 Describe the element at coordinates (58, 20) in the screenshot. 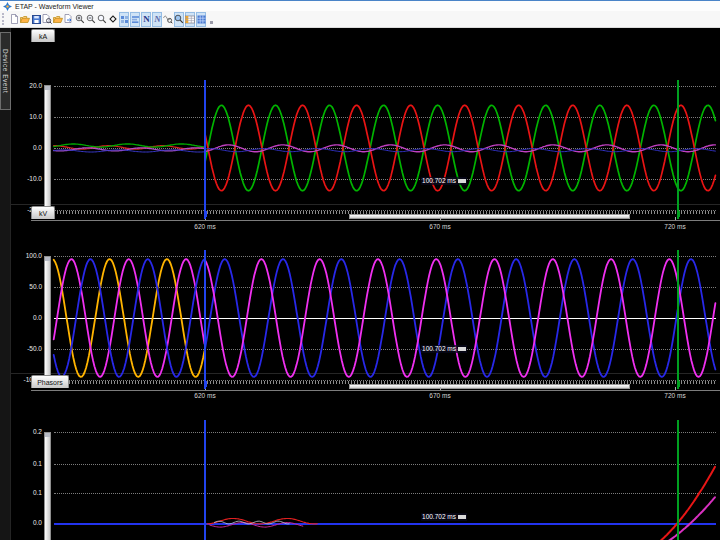

I see `open-project-button` at that location.